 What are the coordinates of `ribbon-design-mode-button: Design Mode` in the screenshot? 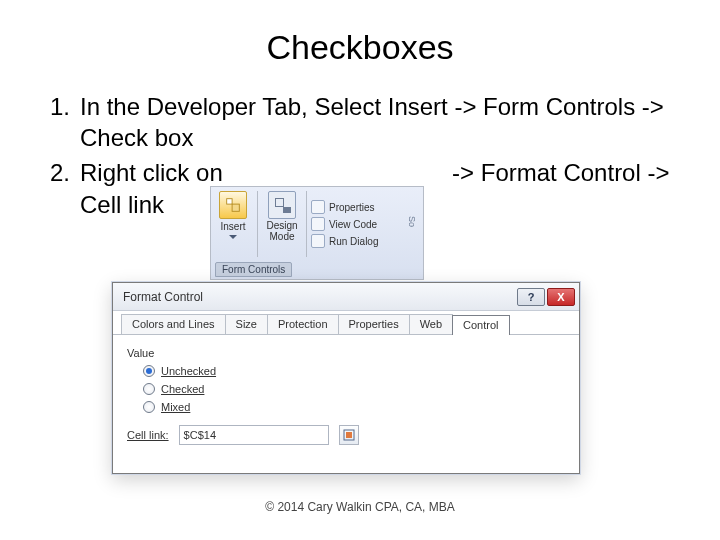 It's located at (282, 224).